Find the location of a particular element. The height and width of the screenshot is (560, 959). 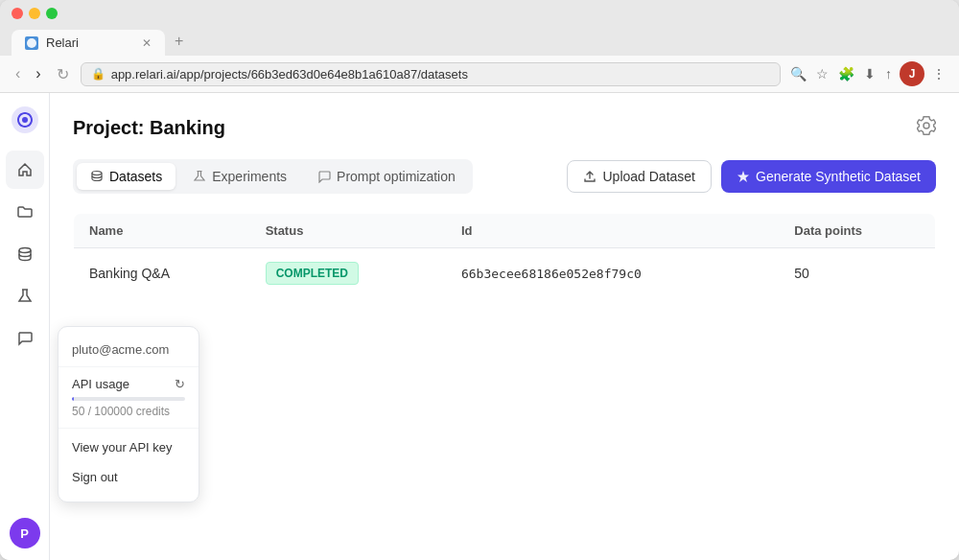

upload-dataset-label: Upload Dataset is located at coordinates (648, 176).